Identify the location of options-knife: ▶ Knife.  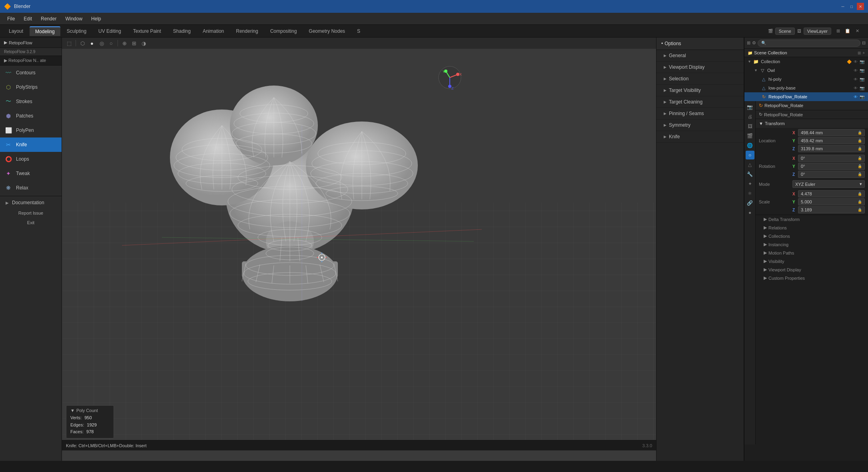
(700, 137).